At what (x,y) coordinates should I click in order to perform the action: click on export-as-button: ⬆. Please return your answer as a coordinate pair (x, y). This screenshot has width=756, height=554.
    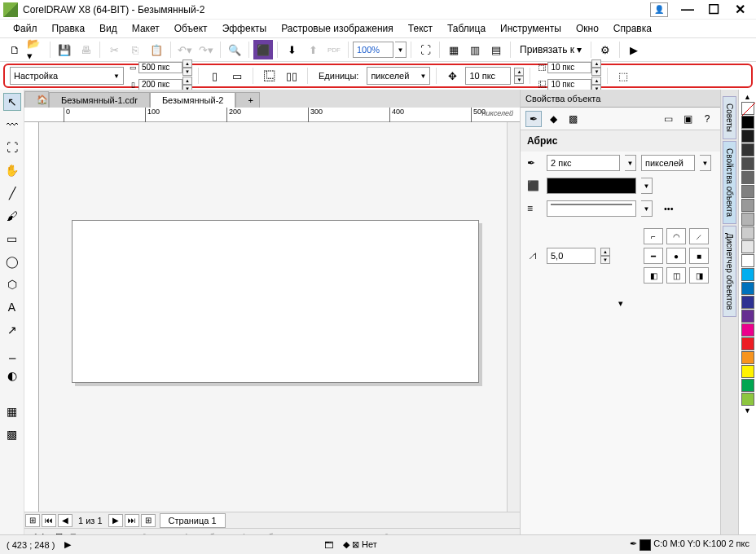
    Looking at the image, I should click on (313, 50).